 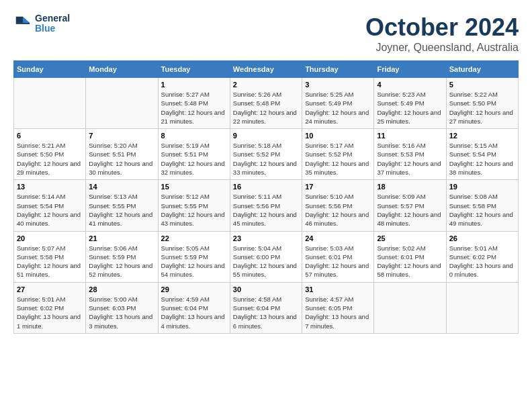 What do you see at coordinates (338, 136) in the screenshot?
I see `day-number: 10` at bounding box center [338, 136].